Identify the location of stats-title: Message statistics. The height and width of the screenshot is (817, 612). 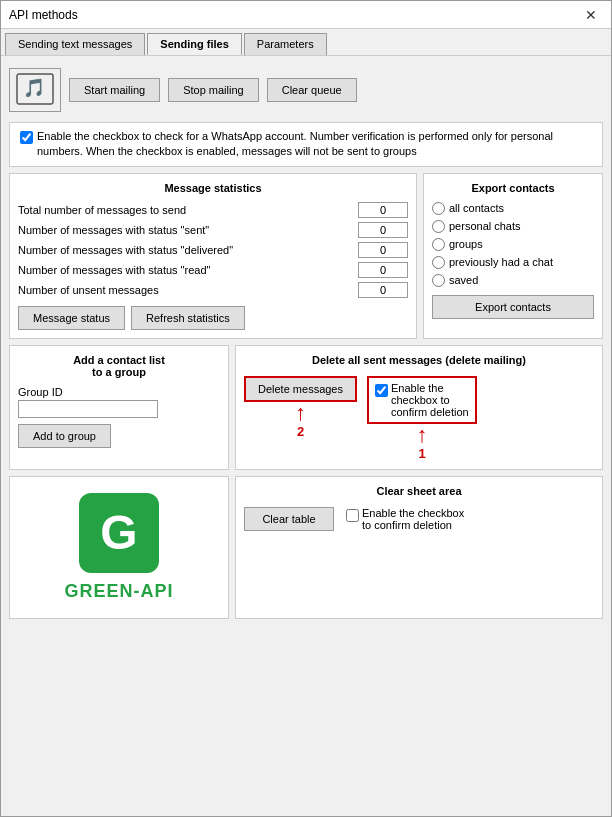
(213, 188).